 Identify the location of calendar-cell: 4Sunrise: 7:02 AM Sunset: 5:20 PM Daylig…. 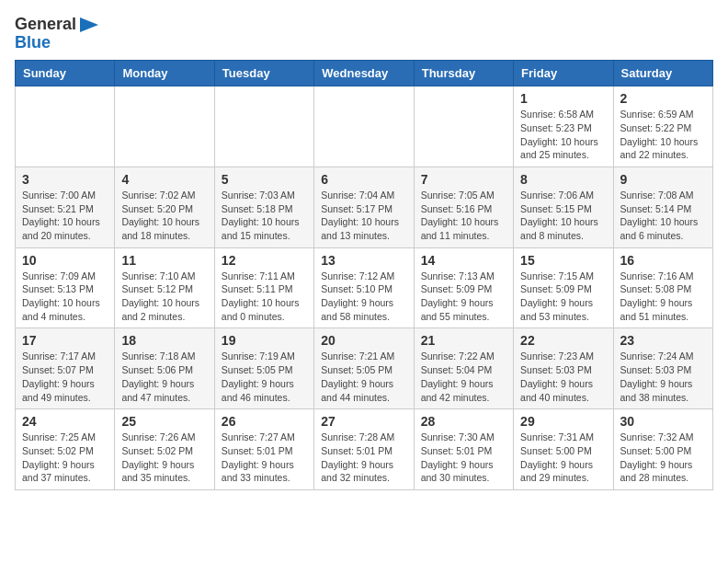
(165, 207).